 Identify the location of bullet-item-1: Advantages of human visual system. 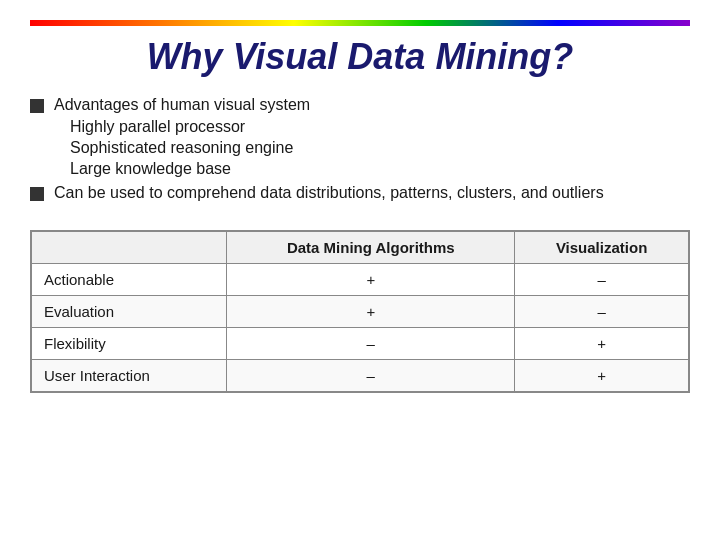
(360, 105).